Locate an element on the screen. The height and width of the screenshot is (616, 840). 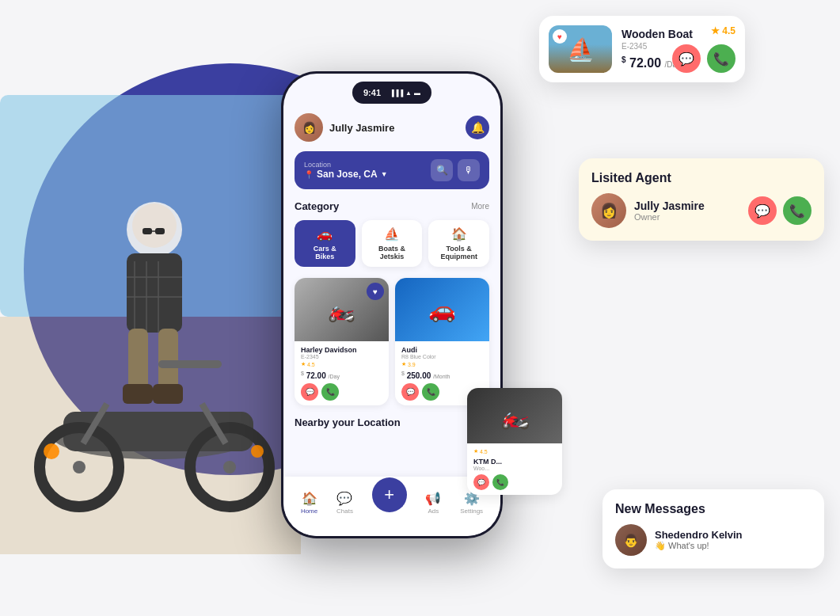
ext-card-ktm: 🏍️ ★ 4.5 KTM D... Woo... 💬 📞 is located at coordinates (515, 442).